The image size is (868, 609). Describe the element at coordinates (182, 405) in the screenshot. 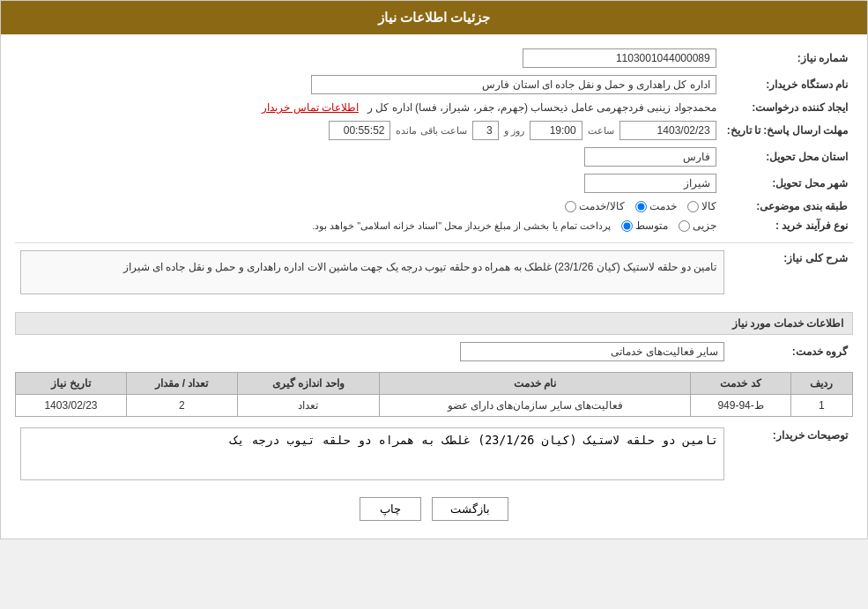

I see `cell-tedad: 2` at that location.